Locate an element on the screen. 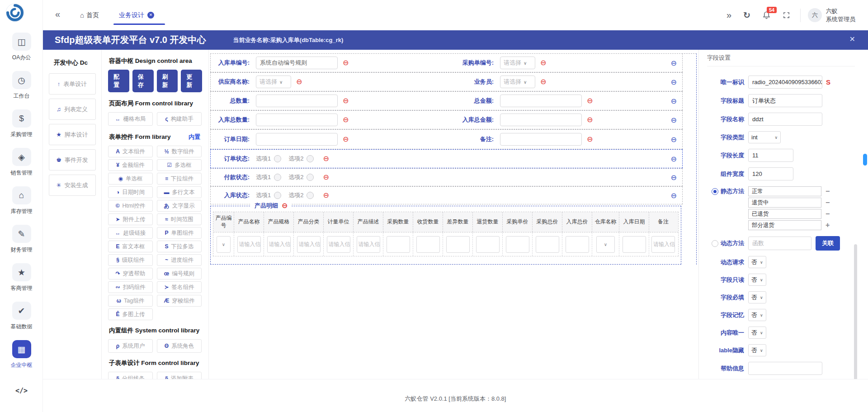  form-control-item: ≡ 下拉组件 is located at coordinates (179, 179).